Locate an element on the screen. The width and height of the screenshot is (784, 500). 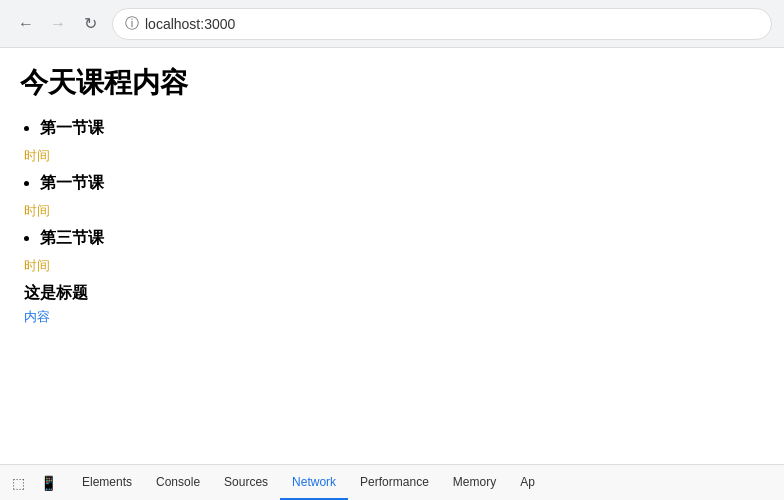
back-button: ← is located at coordinates (26, 24).